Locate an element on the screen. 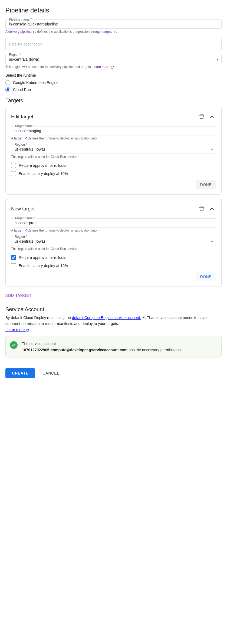 This screenshot has width=227, height=644. edit-target-link: target is located at coordinates (21, 138).